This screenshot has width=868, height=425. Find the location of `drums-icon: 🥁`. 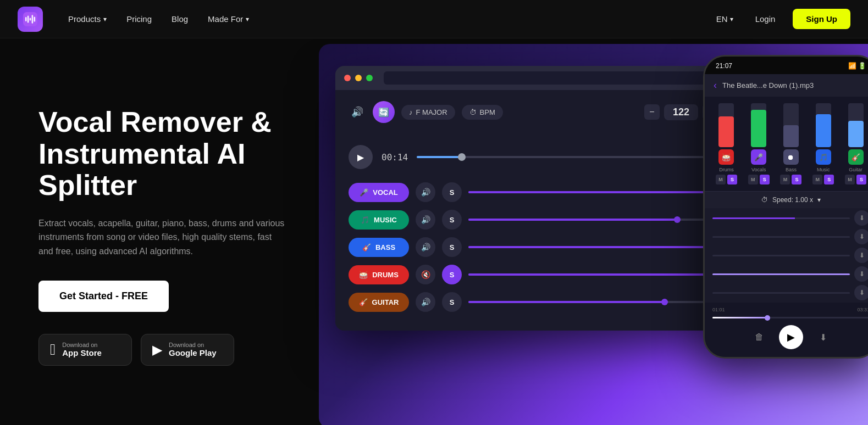

drums-icon: 🥁 is located at coordinates (363, 275).